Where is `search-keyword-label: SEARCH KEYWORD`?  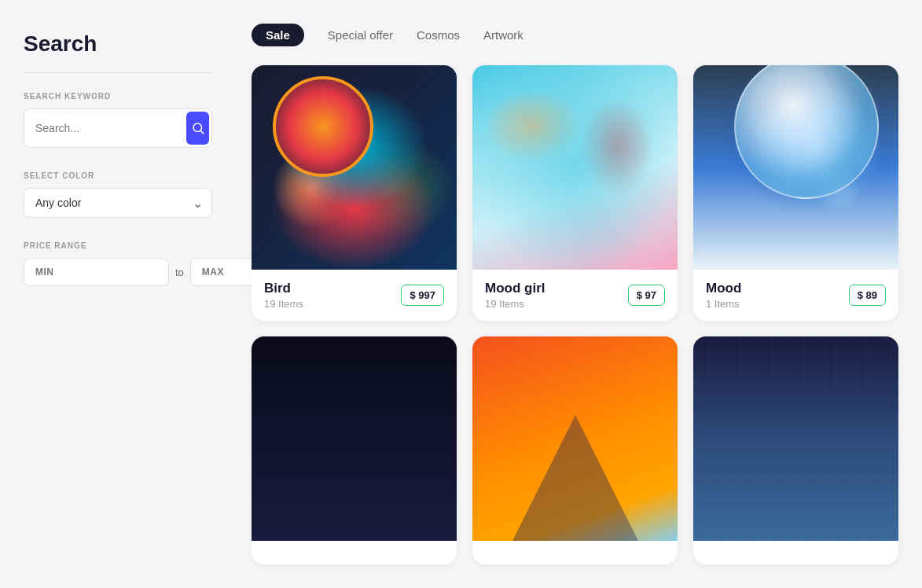 search-keyword-label: SEARCH KEYWORD is located at coordinates (118, 96).